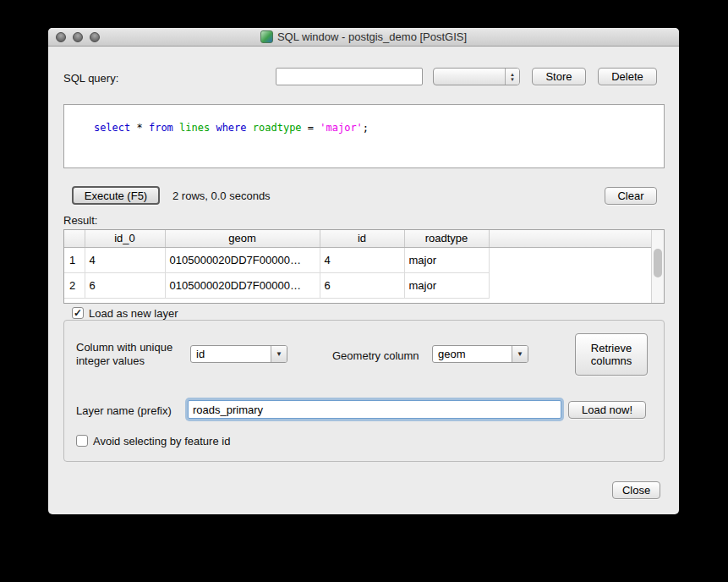 This screenshot has width=728, height=582. I want to click on load-as-new-layer-checkbox: ✓, so click(78, 313).